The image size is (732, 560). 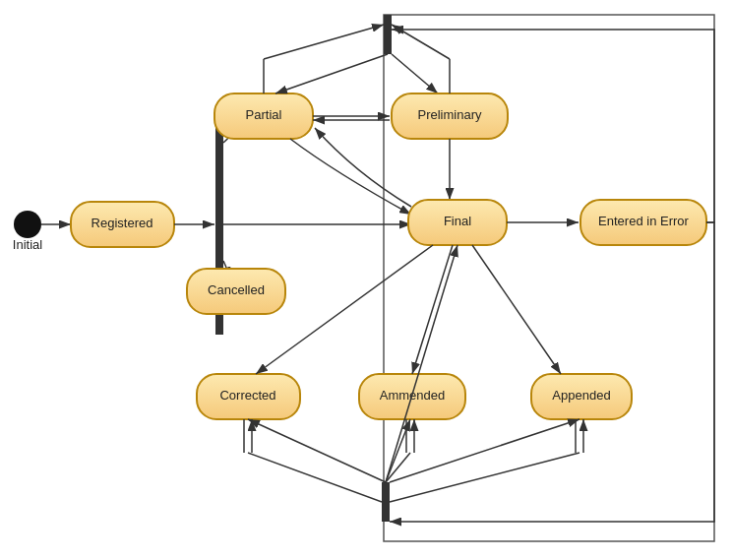 What do you see at coordinates (248, 396) in the screenshot?
I see `label-corrected: Corrected` at bounding box center [248, 396].